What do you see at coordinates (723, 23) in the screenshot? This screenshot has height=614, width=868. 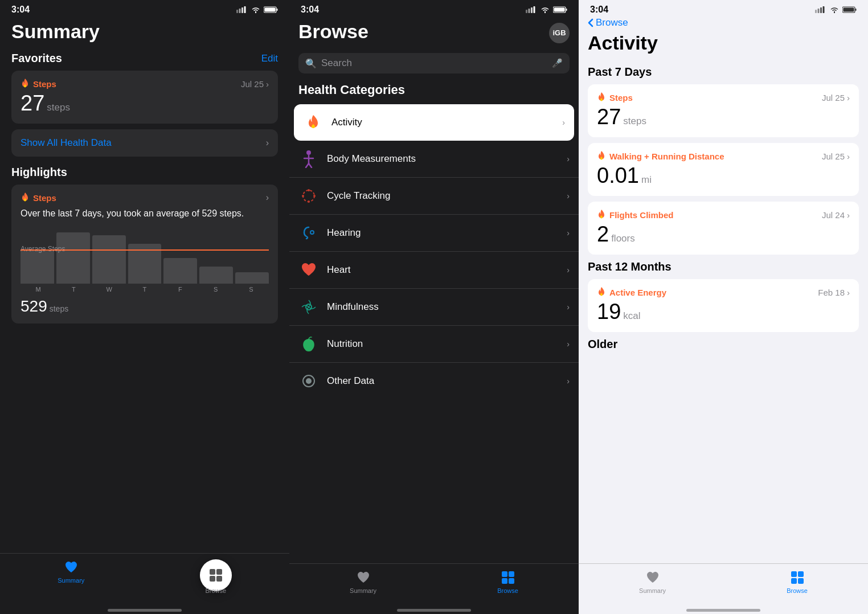 I see `back-nav: Browse` at bounding box center [723, 23].